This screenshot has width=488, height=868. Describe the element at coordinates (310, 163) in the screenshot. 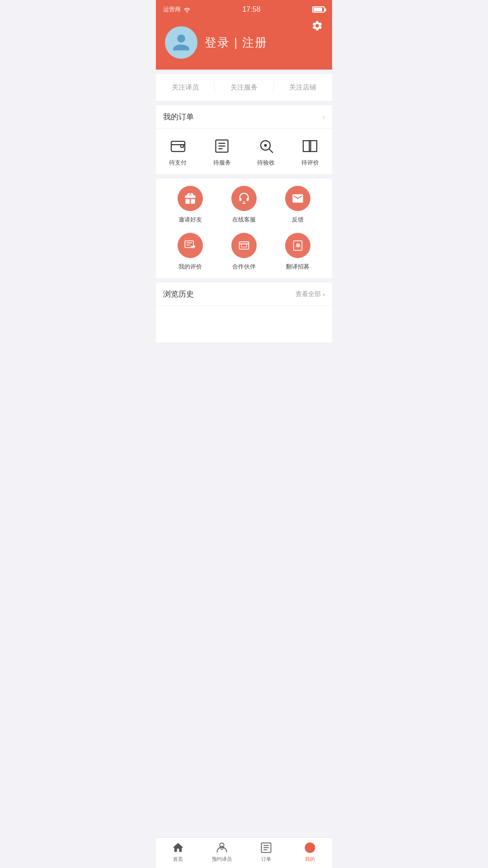

I see `pending-evaluate-label: 待评价` at that location.